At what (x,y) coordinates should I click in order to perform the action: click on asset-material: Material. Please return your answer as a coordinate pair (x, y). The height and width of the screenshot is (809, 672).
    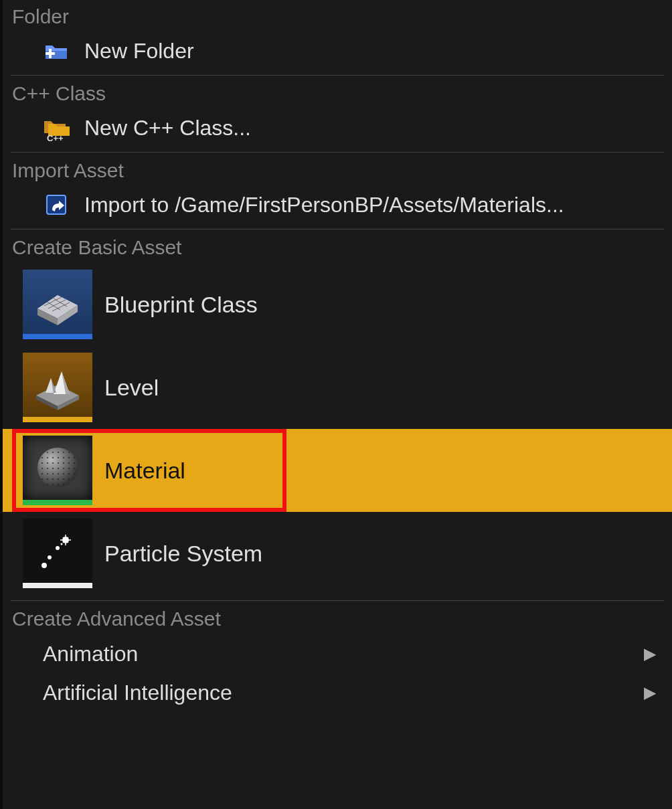
    Looking at the image, I should click on (337, 470).